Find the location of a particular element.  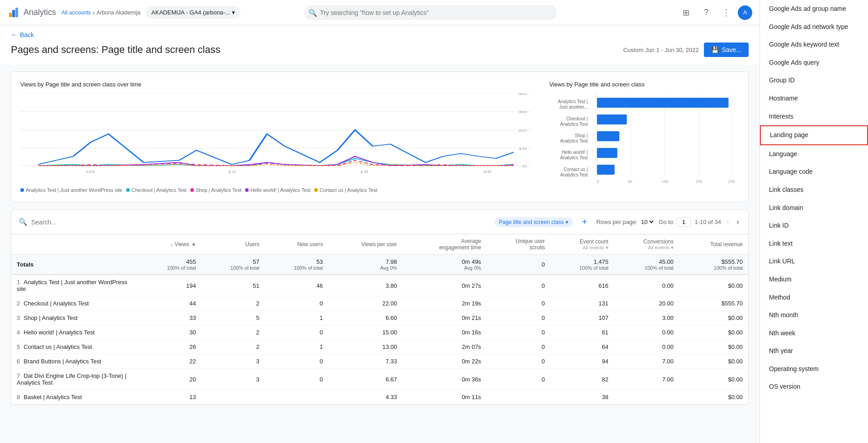

svg-text: 100 is located at coordinates (665, 181).